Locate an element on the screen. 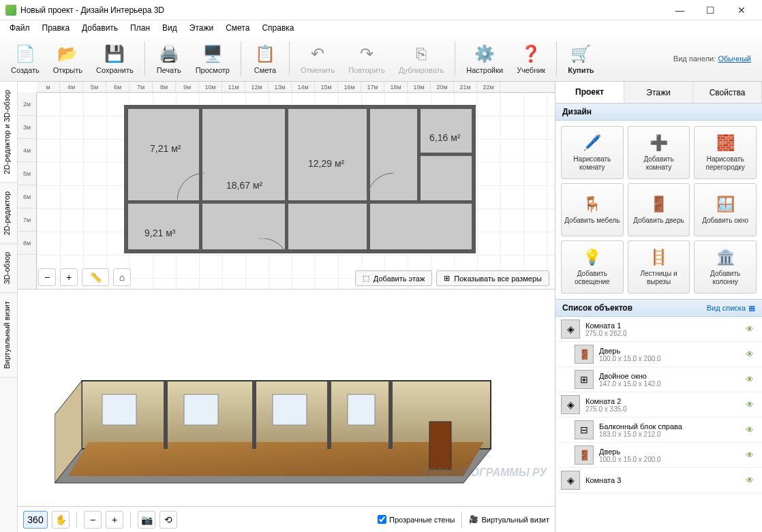 The image size is (762, 532). camera-button: 📷 is located at coordinates (147, 520).